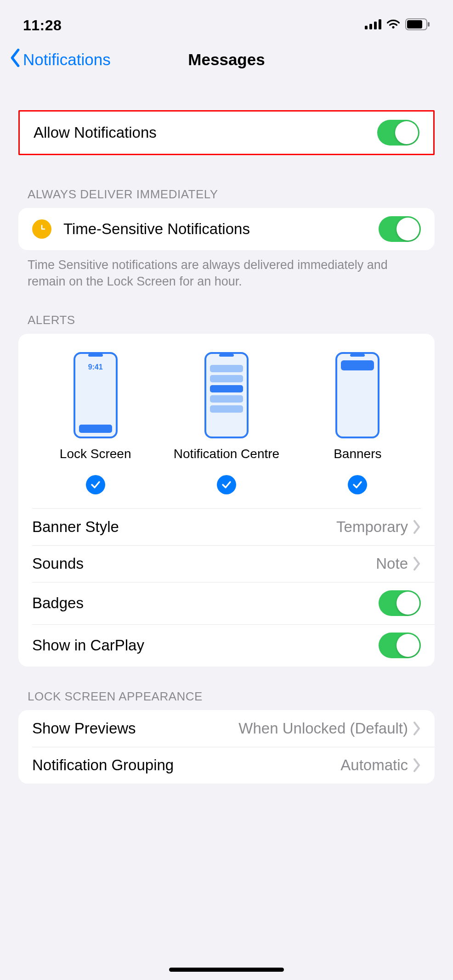 The width and height of the screenshot is (453, 980). What do you see at coordinates (357, 423) in the screenshot?
I see `alert-option-banners: Banners` at bounding box center [357, 423].